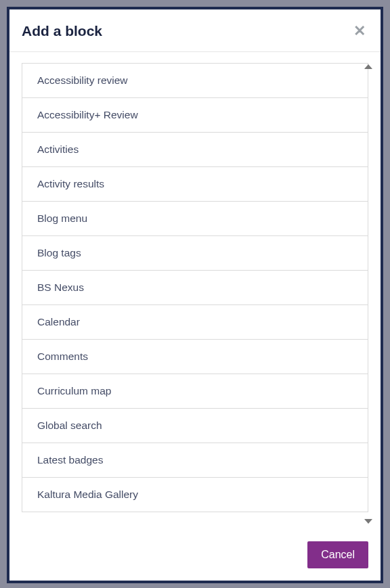  I want to click on modal-title: Add a block, so click(62, 31).